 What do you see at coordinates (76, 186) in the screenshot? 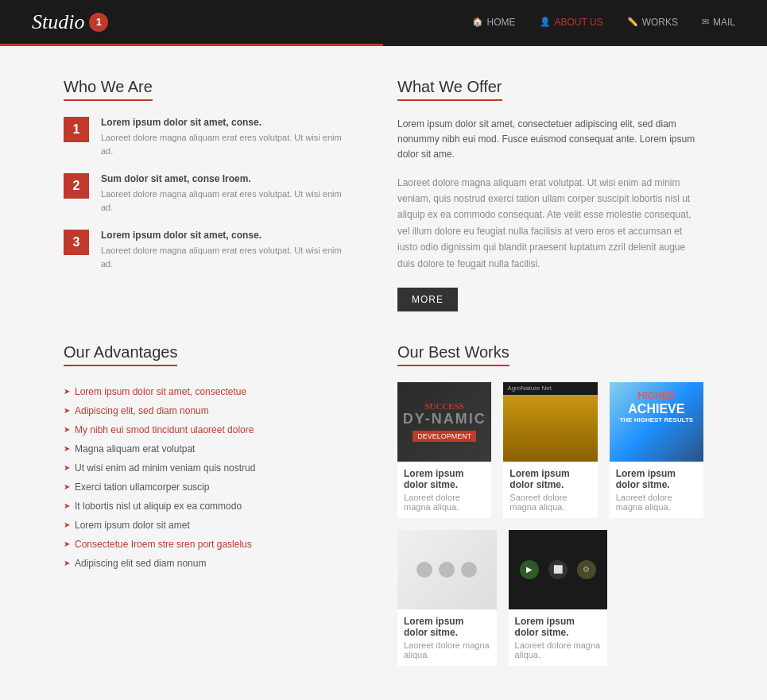
I see `step-number: 2` at bounding box center [76, 186].